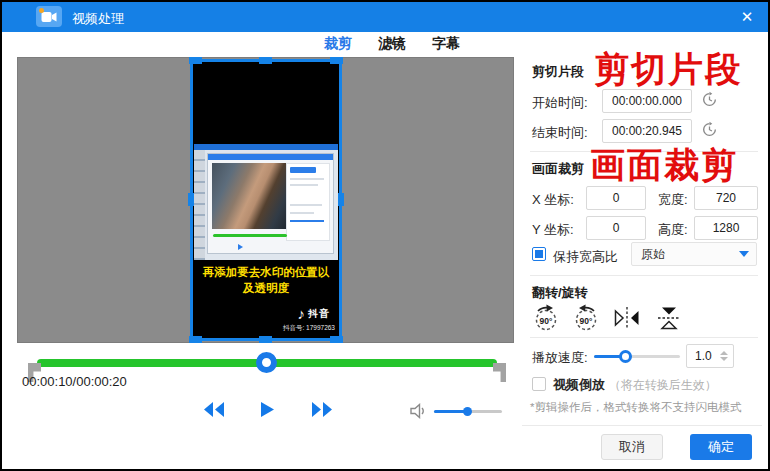 The width and height of the screenshot is (770, 471). Describe the element at coordinates (308, 202) in the screenshot. I see `inner-side-panel` at that location.